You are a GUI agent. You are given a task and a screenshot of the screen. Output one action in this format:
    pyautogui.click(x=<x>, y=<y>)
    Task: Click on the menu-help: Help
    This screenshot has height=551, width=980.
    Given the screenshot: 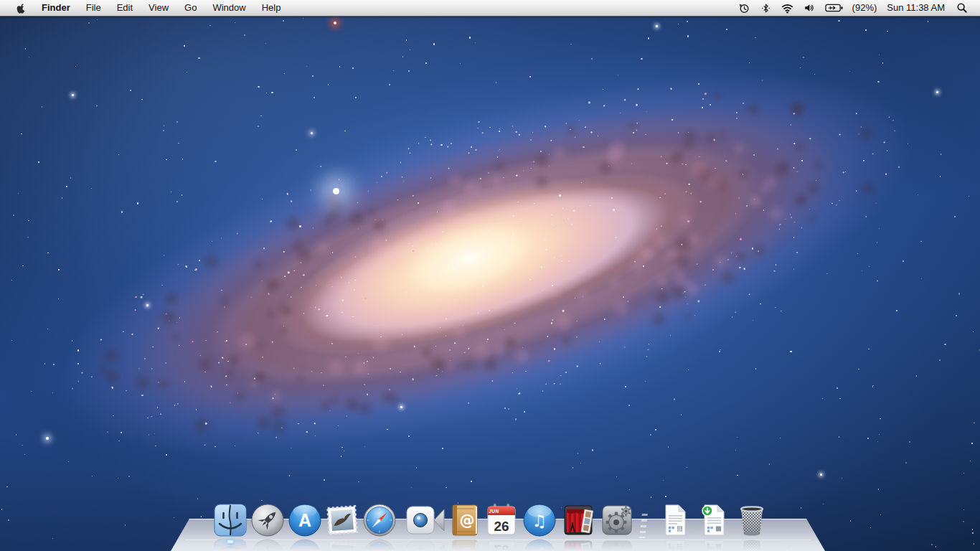 What is the action you would take?
    pyautogui.click(x=271, y=8)
    